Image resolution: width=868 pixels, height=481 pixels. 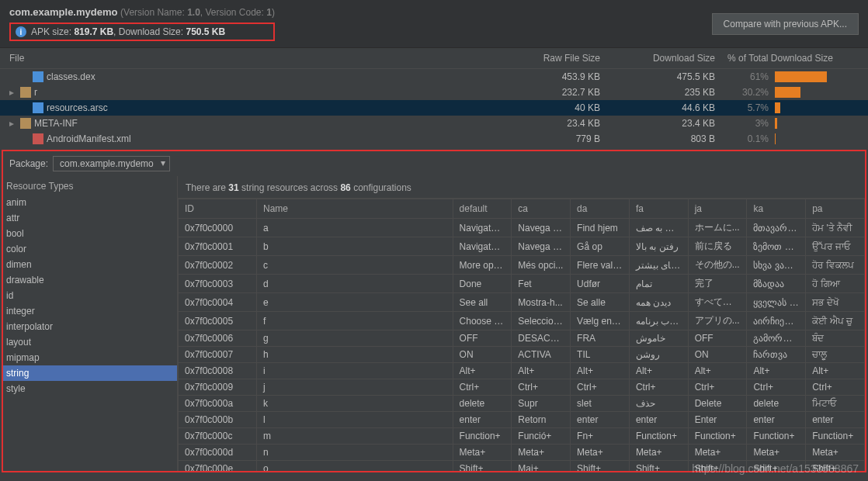 I want to click on string-value: خاموش, so click(x=658, y=338).